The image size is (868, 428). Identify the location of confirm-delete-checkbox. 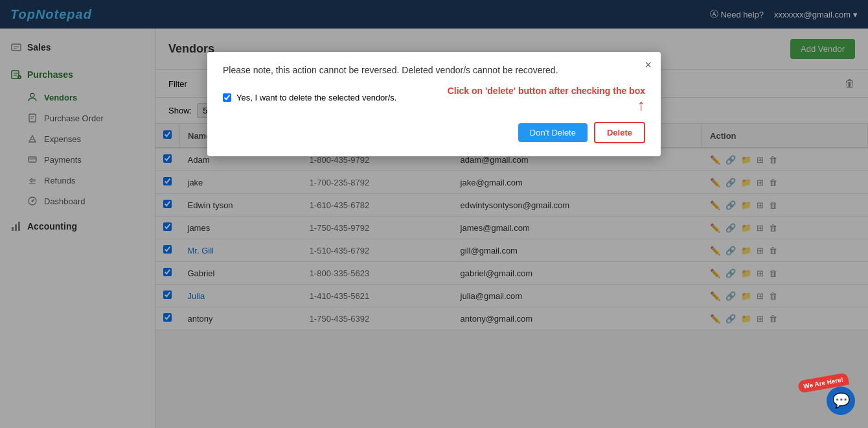
(227, 97).